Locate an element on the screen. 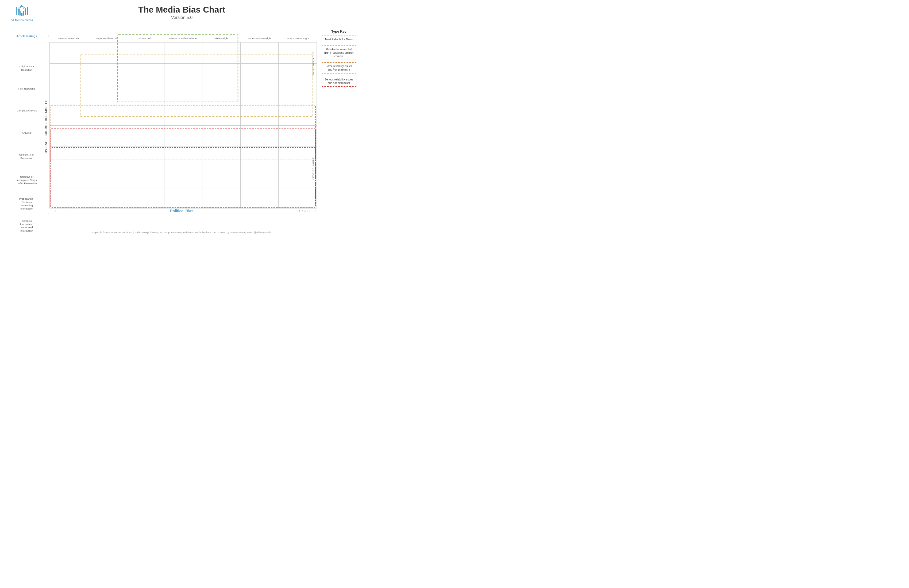  down-arrow: ↓ is located at coordinates (48, 214).